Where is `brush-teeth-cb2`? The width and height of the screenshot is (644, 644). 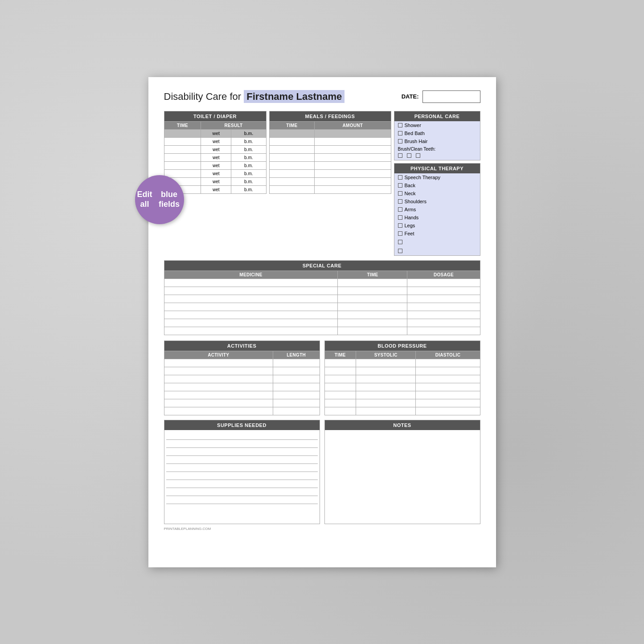
brush-teeth-cb2 is located at coordinates (409, 156).